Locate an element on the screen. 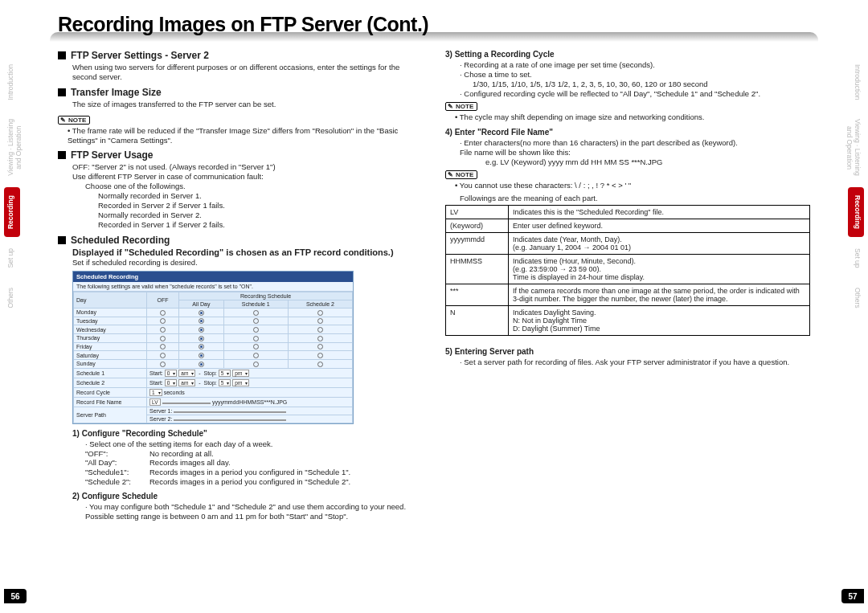 The width and height of the screenshot is (868, 613). right-side-tabs: IntroductionViewing · Listening and Oper… is located at coordinates (856, 186).